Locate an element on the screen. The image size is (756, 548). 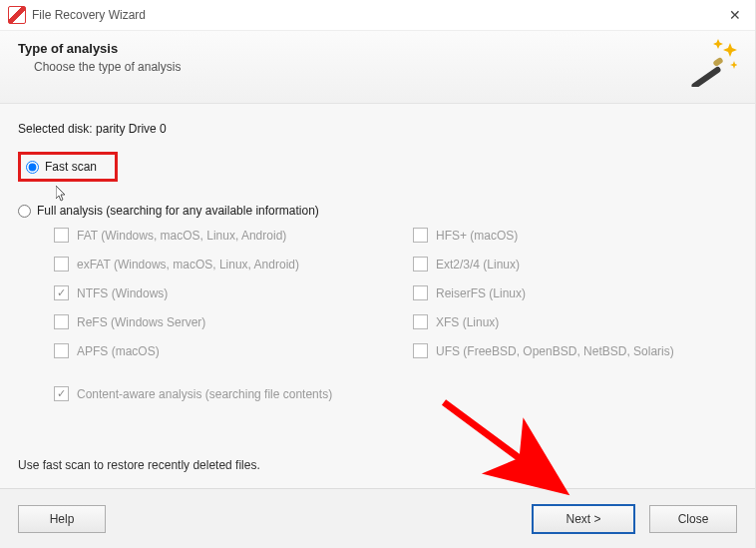
full-analysis-label: Full analysis (searching for any availab… is located at coordinates (178, 211).